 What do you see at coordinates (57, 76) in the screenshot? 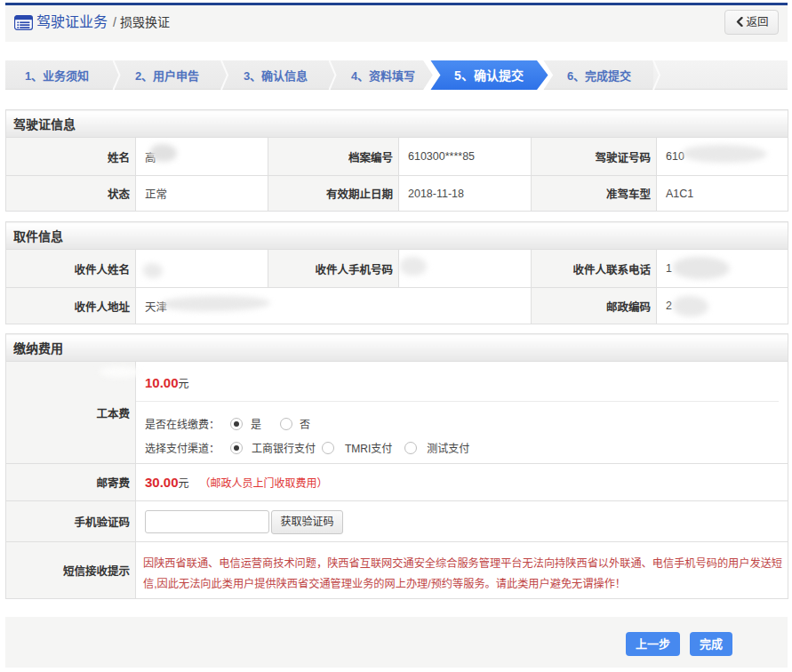
I see `svg-text: 1、业务须知` at bounding box center [57, 76].